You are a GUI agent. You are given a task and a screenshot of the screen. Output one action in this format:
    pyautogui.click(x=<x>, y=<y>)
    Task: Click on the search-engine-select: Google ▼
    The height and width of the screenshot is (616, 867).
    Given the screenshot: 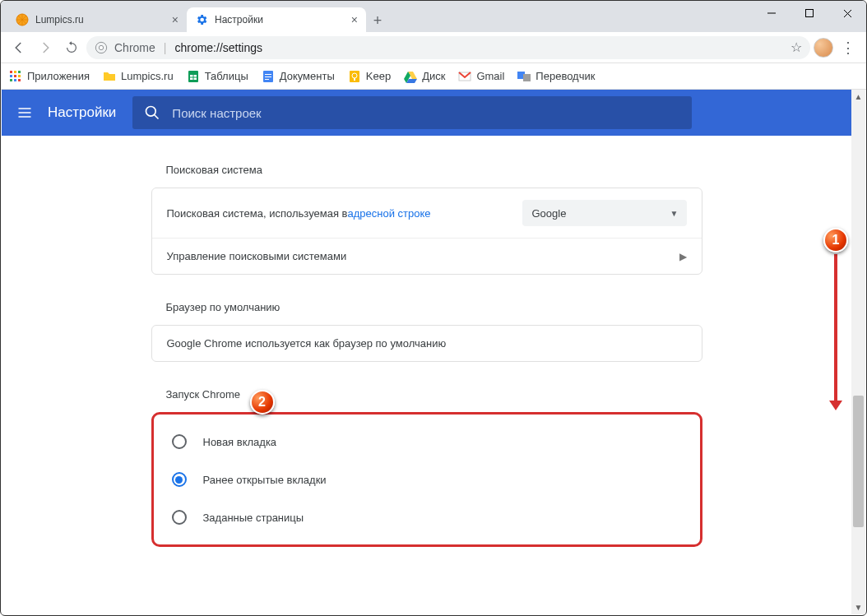 What is the action you would take?
    pyautogui.click(x=605, y=213)
    